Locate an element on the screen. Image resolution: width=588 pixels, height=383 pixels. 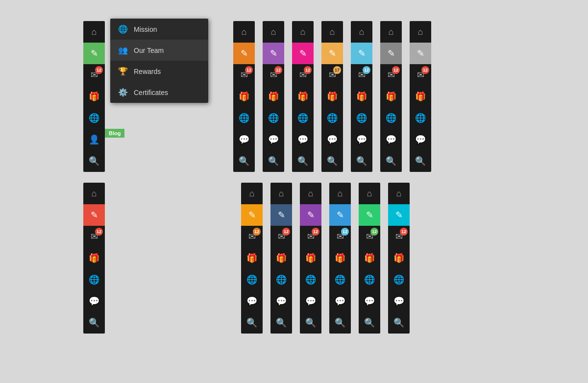
gift-button: 🎁 is located at coordinates (94, 96).